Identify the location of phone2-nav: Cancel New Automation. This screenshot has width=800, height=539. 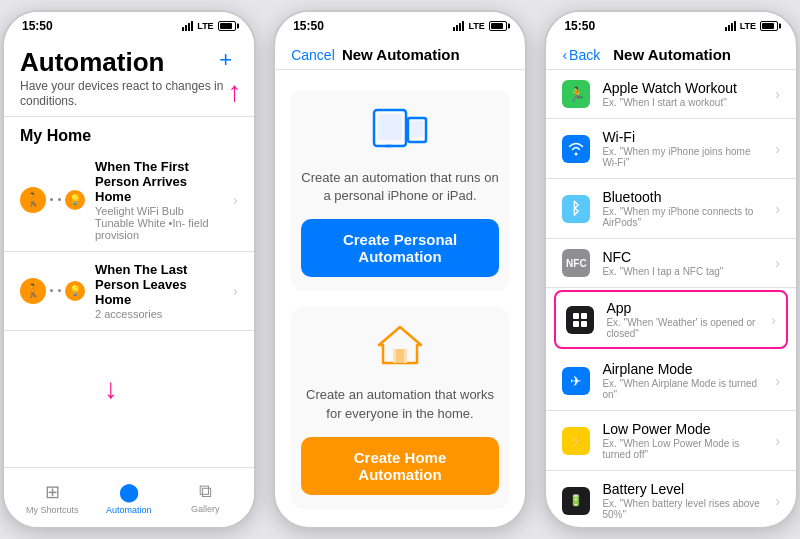
(400, 55).